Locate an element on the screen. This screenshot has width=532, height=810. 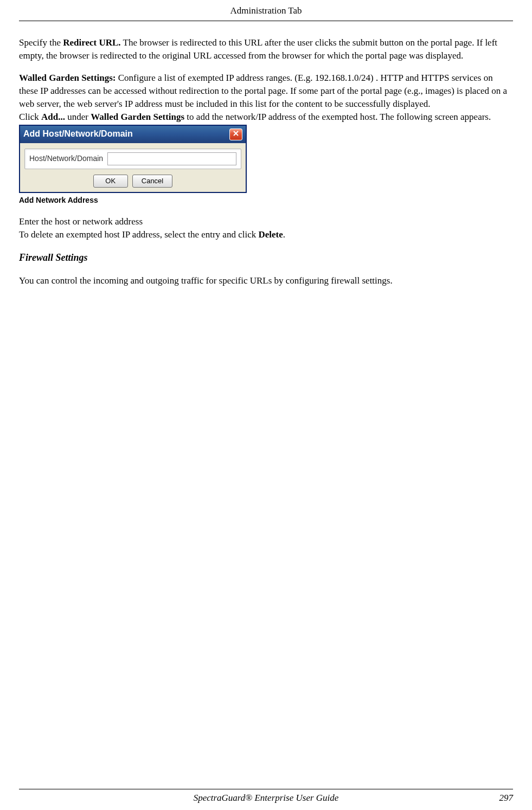
host-network-domain-input is located at coordinates (172, 159).